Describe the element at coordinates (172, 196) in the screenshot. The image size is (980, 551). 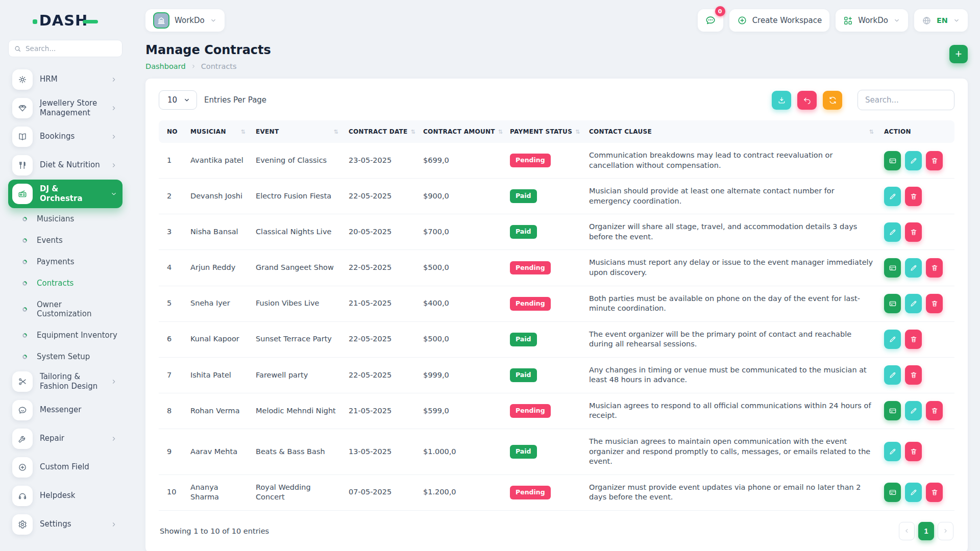
I see `row-number: 2` at that location.